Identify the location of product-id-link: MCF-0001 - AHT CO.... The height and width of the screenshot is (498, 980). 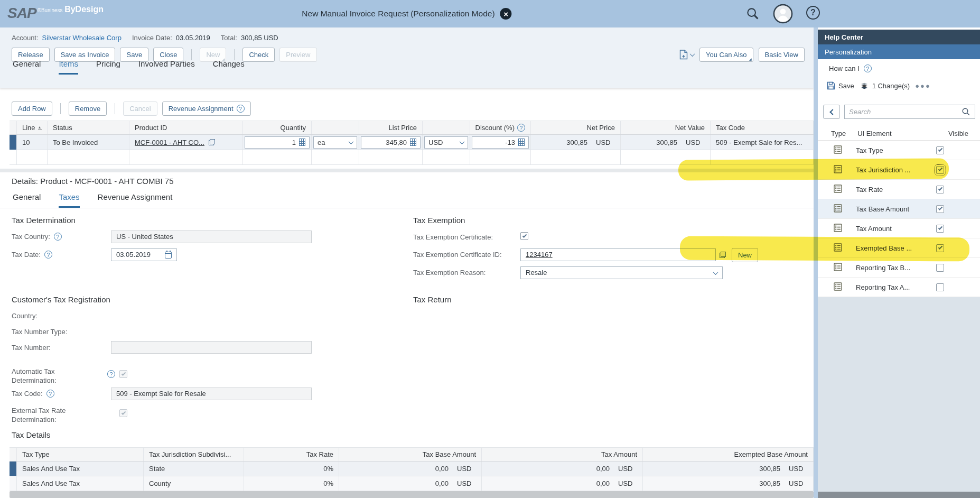
(170, 143).